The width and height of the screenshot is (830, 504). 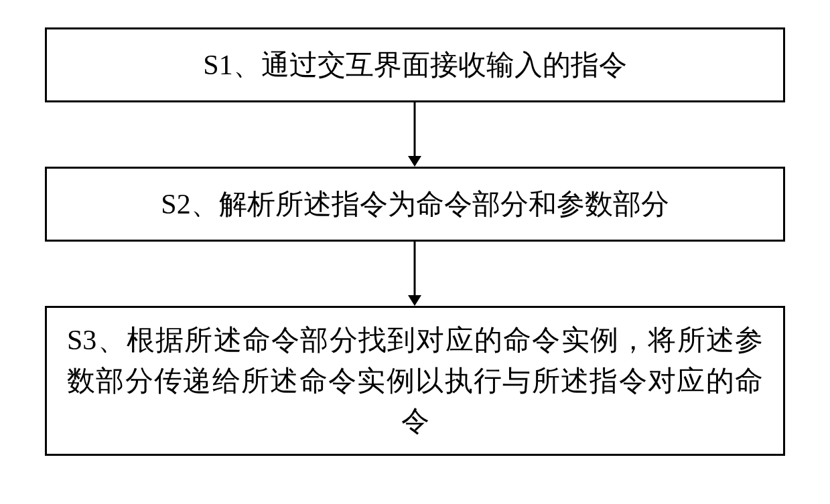 I want to click on arrow-s2-s3-line, so click(x=415, y=268).